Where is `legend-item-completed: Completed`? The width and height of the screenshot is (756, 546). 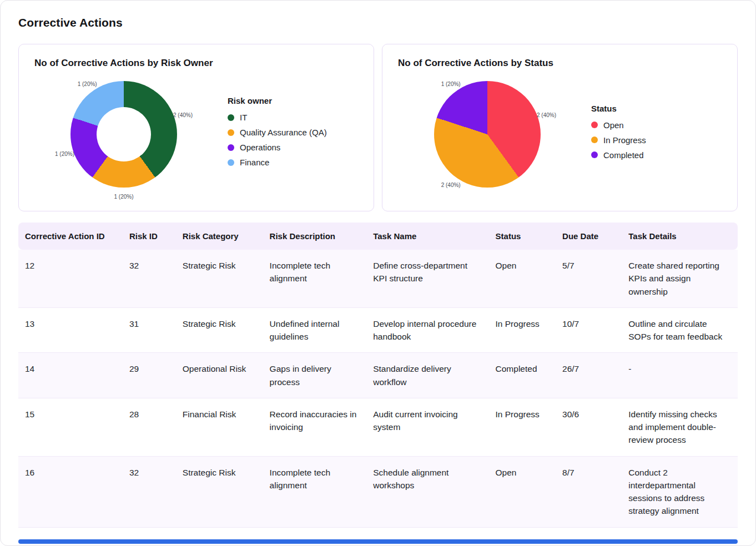
legend-item-completed: Completed is located at coordinates (618, 155).